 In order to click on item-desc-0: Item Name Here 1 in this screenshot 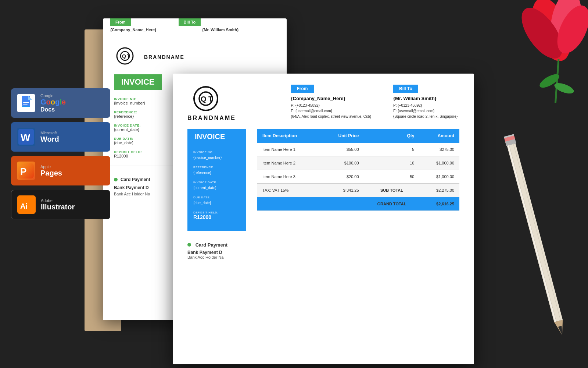, I will do `click(289, 149)`.